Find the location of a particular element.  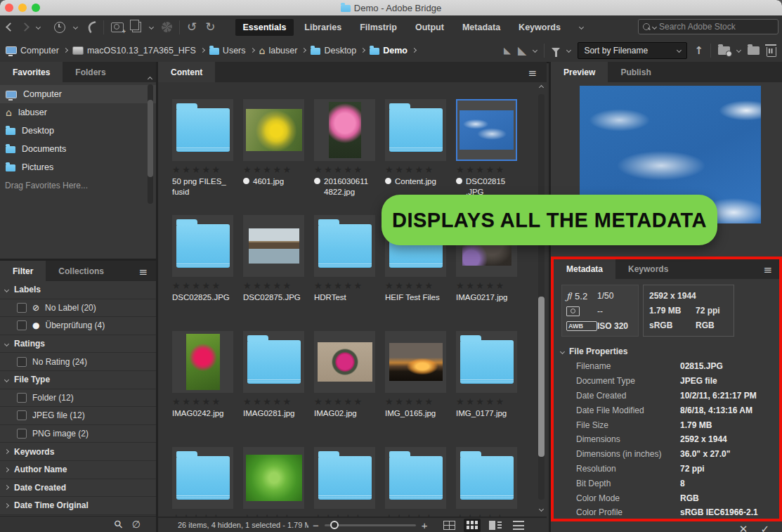

filter-menu-icon: ≡ is located at coordinates (143, 272).